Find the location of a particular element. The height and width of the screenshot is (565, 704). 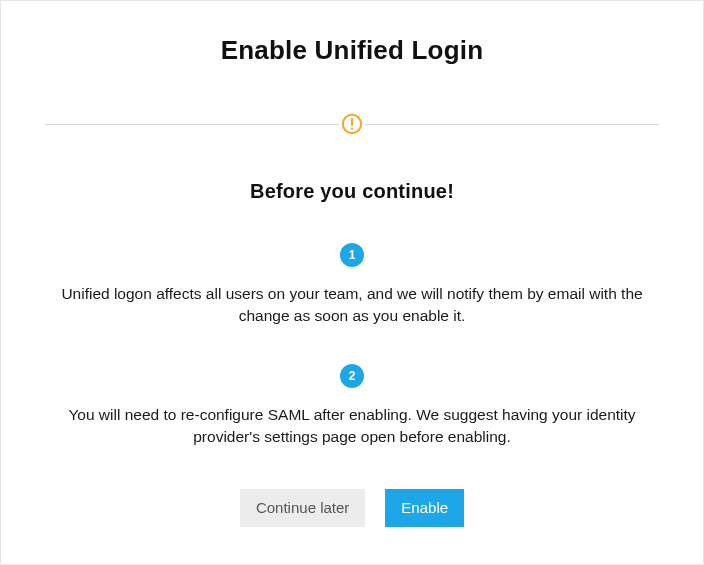

step-text: You will need to re-configure SAML after… is located at coordinates (352, 426).